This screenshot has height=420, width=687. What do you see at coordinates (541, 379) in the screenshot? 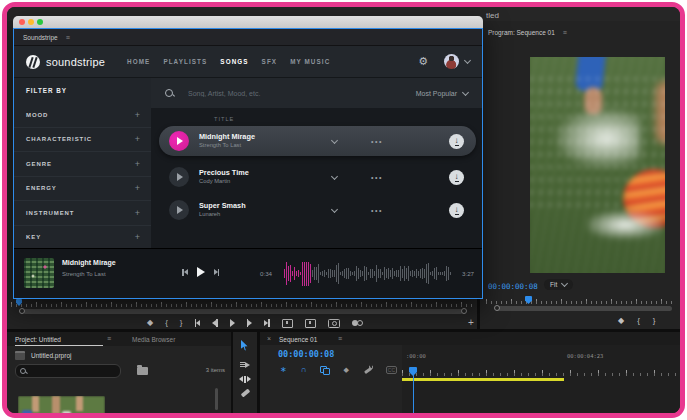
I see `timeline-track-area: :00:00 00:00:04:23` at bounding box center [541, 379].